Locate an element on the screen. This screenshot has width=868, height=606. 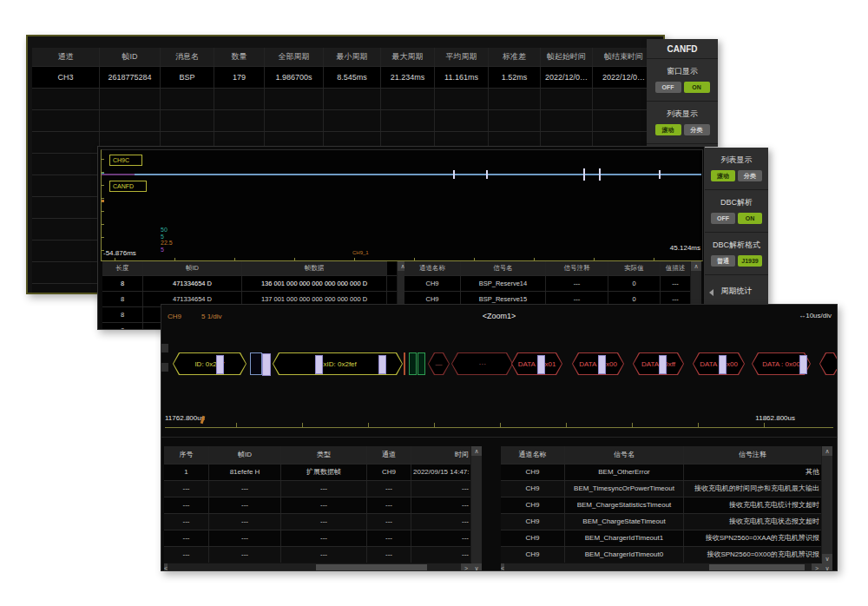
table-row: 通道名称信号名信号注释实际值值描述 is located at coordinates (553, 269).